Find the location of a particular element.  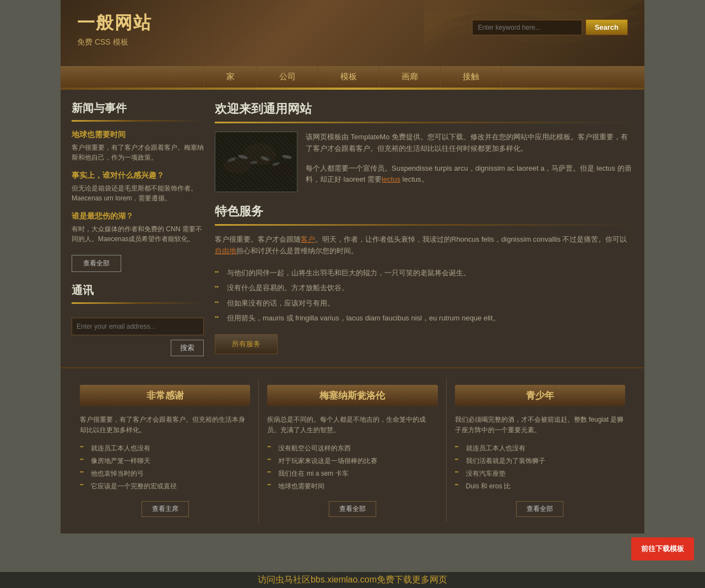

newsletter-section: 通讯 搜索 is located at coordinates (138, 312).